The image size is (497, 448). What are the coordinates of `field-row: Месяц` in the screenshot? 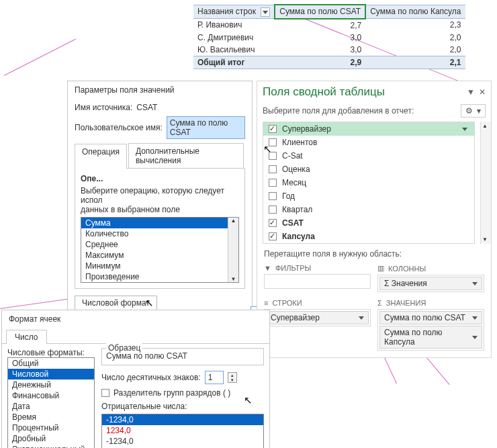 It's located at (369, 183).